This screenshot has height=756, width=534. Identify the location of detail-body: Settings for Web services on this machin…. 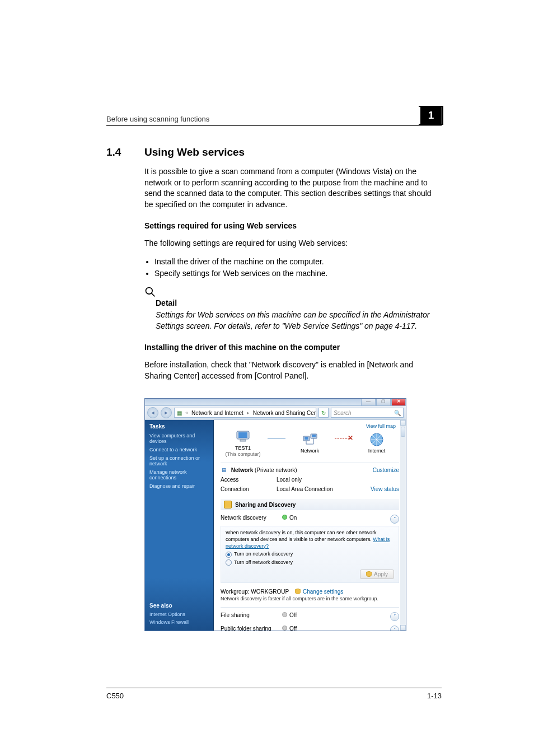
(299, 320).